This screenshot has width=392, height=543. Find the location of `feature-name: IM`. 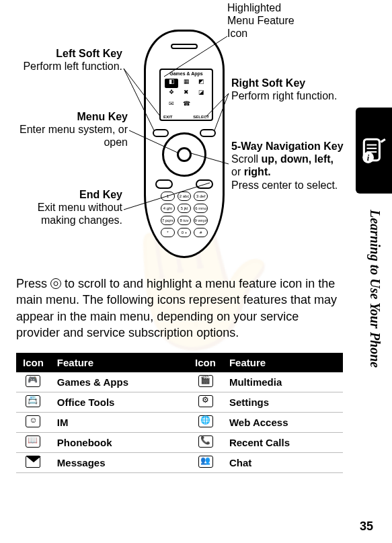

feature-name: IM is located at coordinates (120, 423).